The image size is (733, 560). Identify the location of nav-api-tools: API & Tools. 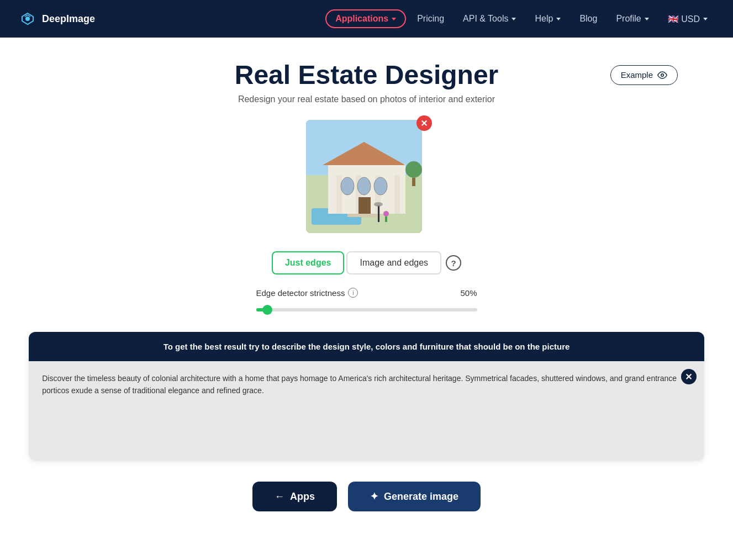
(489, 19).